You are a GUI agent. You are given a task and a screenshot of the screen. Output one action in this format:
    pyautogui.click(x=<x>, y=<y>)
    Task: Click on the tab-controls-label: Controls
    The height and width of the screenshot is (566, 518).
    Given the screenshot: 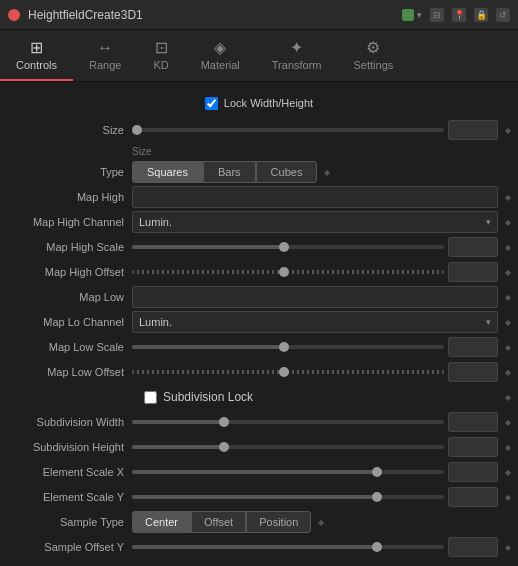 What is the action you would take?
    pyautogui.click(x=36, y=65)
    